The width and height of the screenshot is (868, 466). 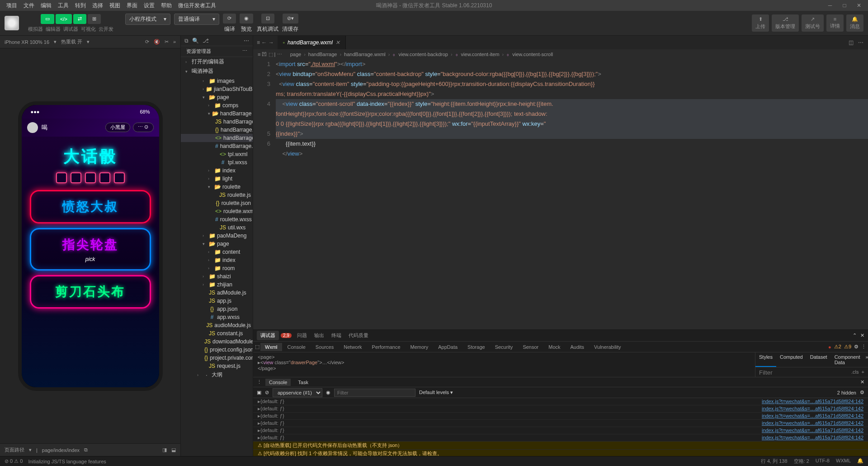 I want to click on panel-icon: ◨, so click(x=165, y=450).